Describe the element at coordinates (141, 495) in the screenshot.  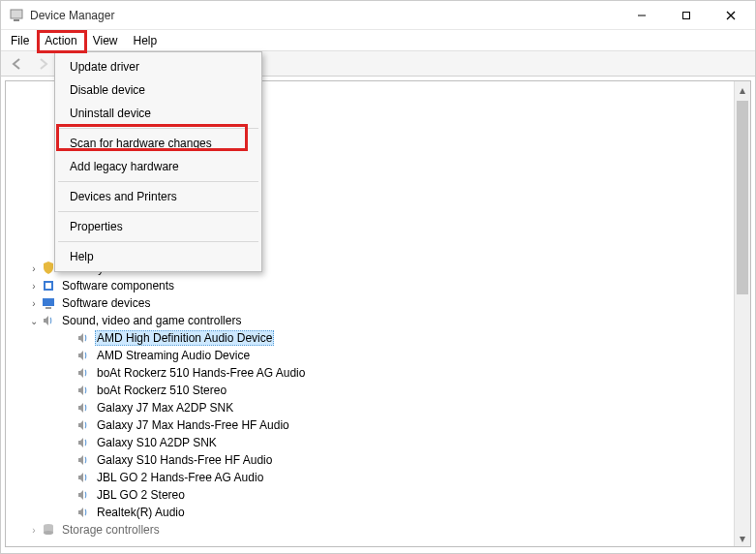
I see `device-label: JBL GO 2 Stereo` at that location.